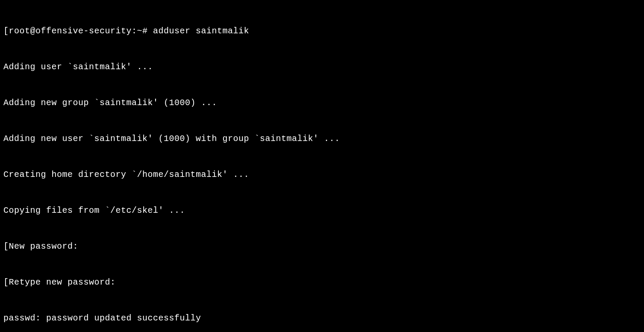 The height and width of the screenshot is (332, 644). Describe the element at coordinates (44, 246) in the screenshot. I see `text: New password:` at that location.